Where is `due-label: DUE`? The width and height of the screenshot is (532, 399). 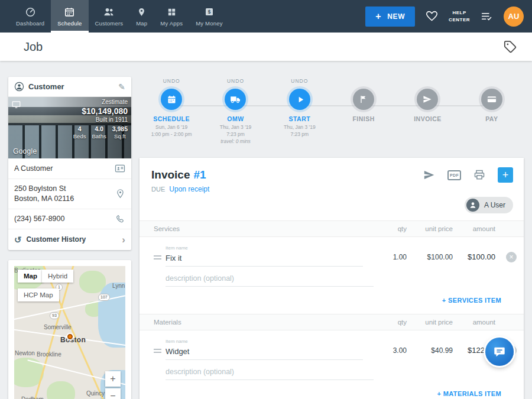 due-label: DUE is located at coordinates (158, 189).